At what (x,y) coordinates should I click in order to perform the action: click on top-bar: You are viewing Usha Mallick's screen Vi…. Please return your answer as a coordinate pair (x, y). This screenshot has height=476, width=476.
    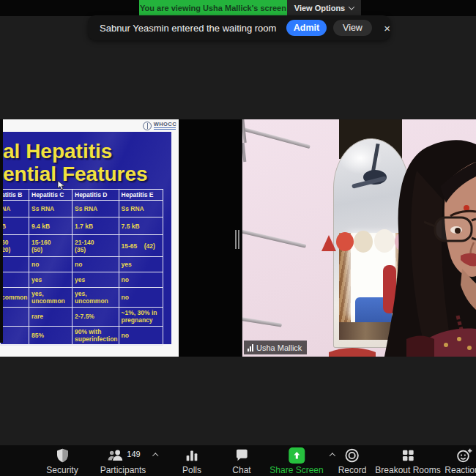
    Looking at the image, I should click on (238, 8).